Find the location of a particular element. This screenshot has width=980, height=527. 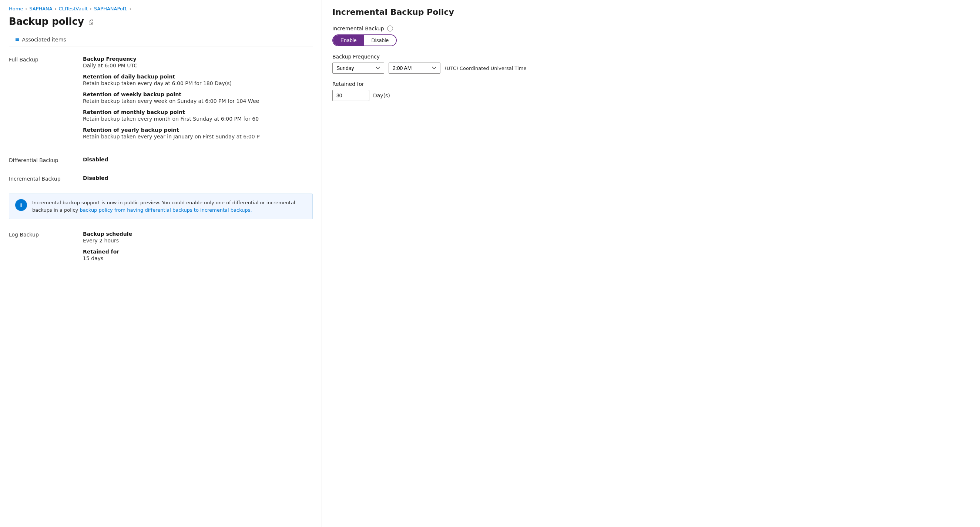

breadcrumb-sep-3: › is located at coordinates (91, 9).